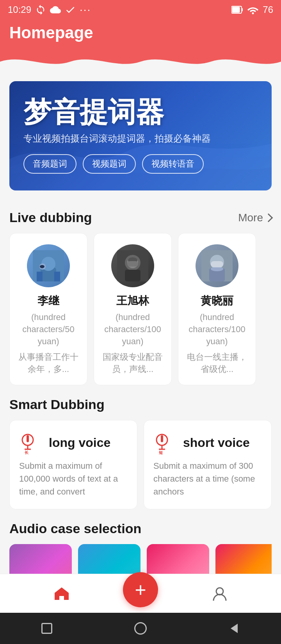 The image size is (281, 644). What do you see at coordinates (217, 363) in the screenshot?
I see `dubbing-desc-3: 电台一线主播，省级优...` at bounding box center [217, 363].